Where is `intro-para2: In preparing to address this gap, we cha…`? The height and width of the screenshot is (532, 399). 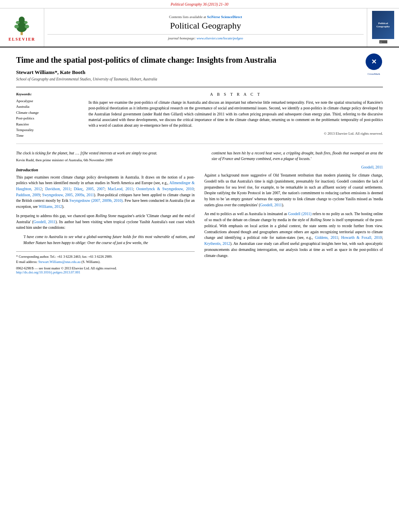 intro-para2: In preparing to address this gap, we cha… is located at coordinates (105, 222).